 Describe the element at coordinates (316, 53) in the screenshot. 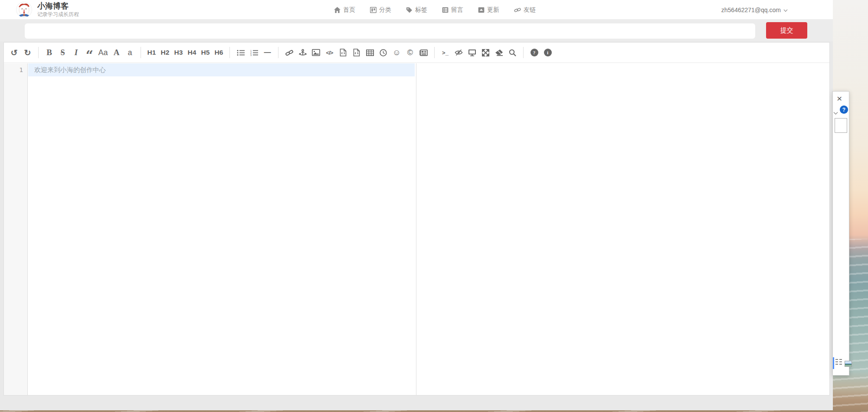

I see `image-icon` at that location.